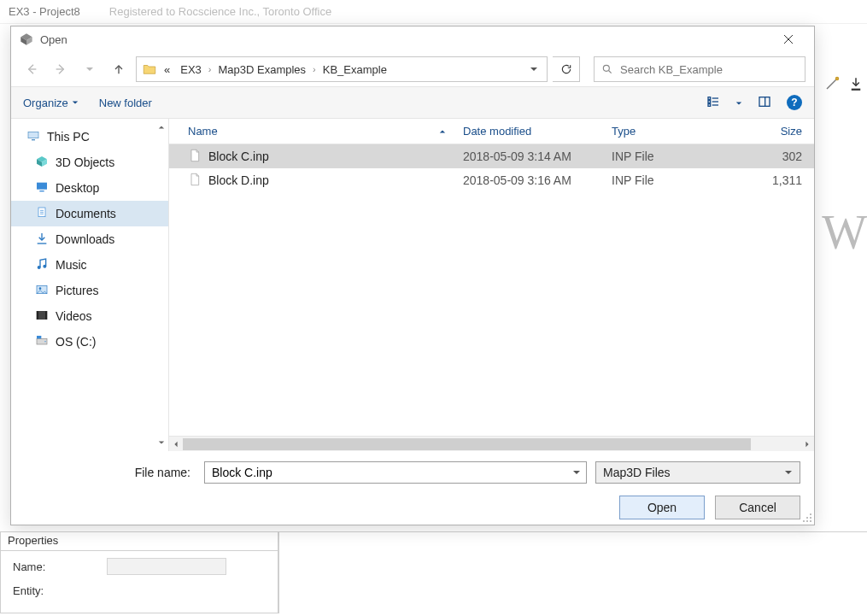 The width and height of the screenshot is (867, 616). Describe the element at coordinates (85, 239) in the screenshot. I see `tree-item-label: Downloads` at that location.